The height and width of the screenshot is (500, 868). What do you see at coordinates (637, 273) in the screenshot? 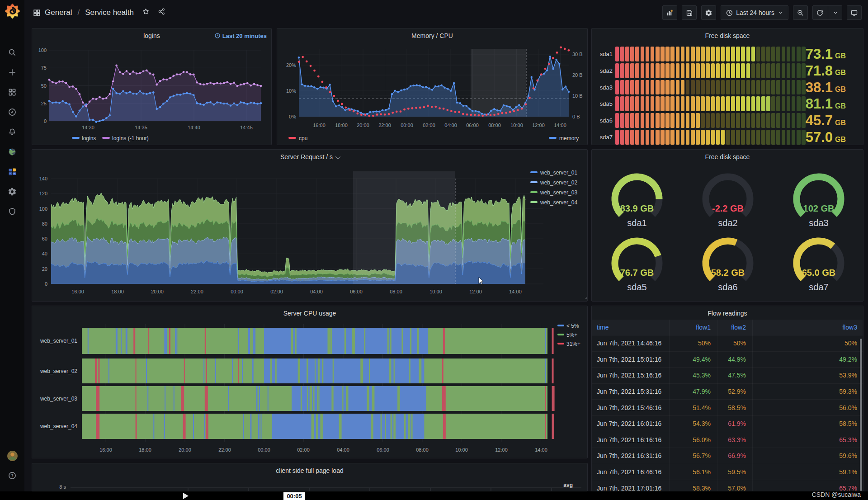
I see `svg-text: 76.7 GB` at bounding box center [637, 273].